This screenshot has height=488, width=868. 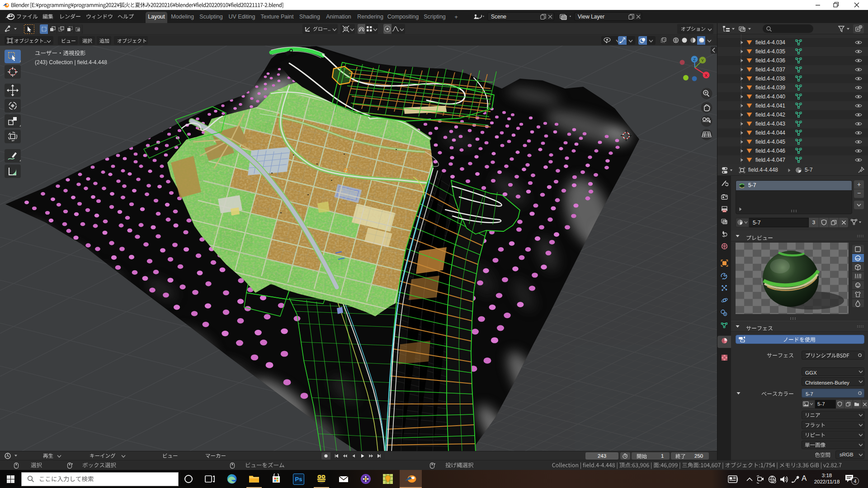 I want to click on svg-text: Z, so click(x=694, y=60).